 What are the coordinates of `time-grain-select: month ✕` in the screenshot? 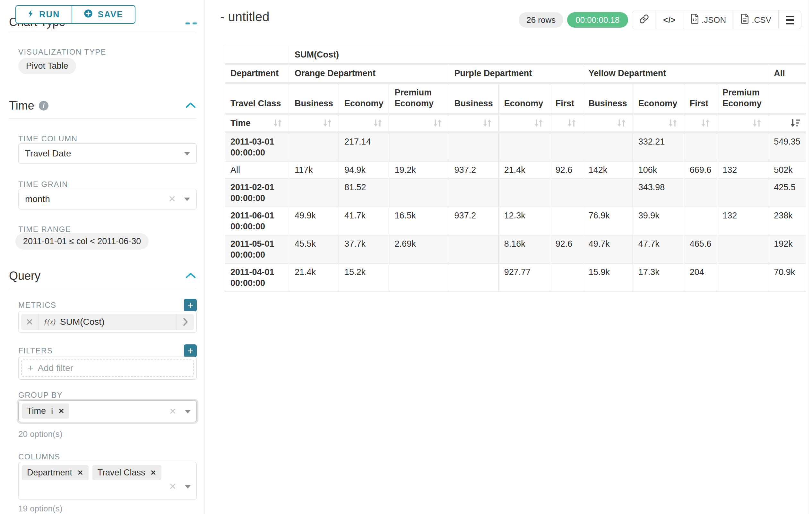 It's located at (107, 199).